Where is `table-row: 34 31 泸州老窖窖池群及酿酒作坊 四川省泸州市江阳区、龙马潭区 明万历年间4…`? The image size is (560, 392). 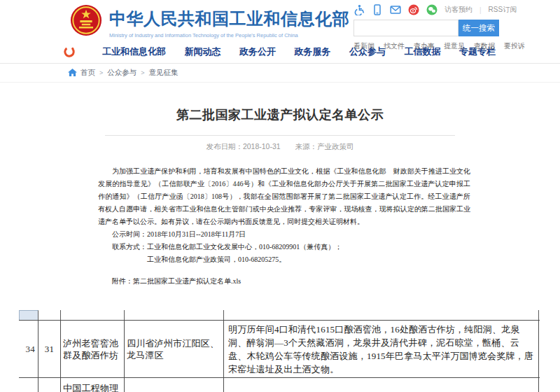 table-row: 34 31 泸州老窖窖池群及酿酒作坊 四川省泸州市江阳区、龙马潭区 明万历年间4… is located at coordinates (279, 349).